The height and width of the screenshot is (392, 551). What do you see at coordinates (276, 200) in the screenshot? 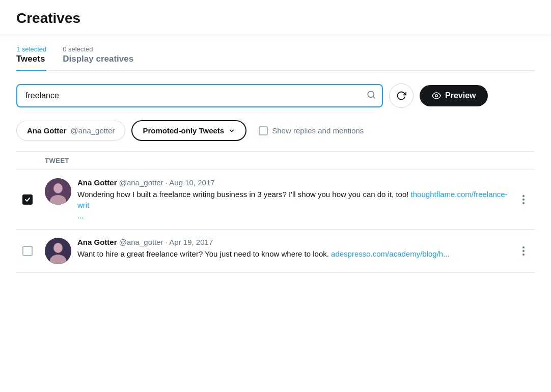
I see `table-row: Ana Gotter @ana_gotter · Aug 10, 2017 Wo…` at bounding box center [276, 200].